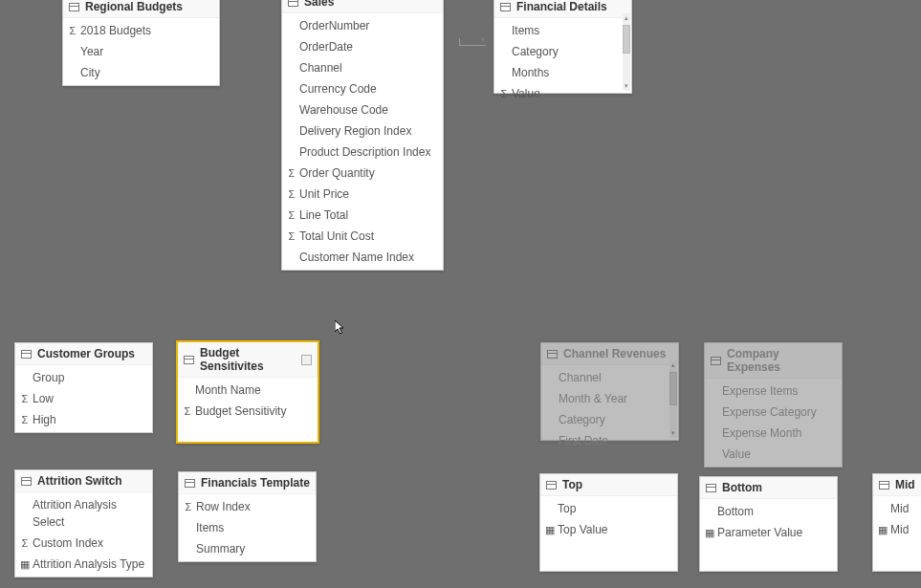 Image resolution: width=921 pixels, height=588 pixels. What do you see at coordinates (247, 549) in the screenshot?
I see `field-item: Summary` at bounding box center [247, 549].